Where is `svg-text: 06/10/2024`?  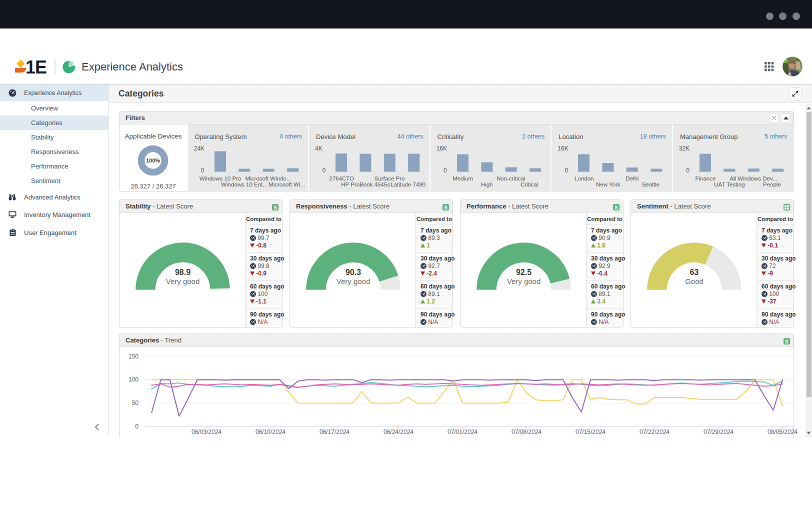
svg-text: 06/10/2024 is located at coordinates (270, 432).